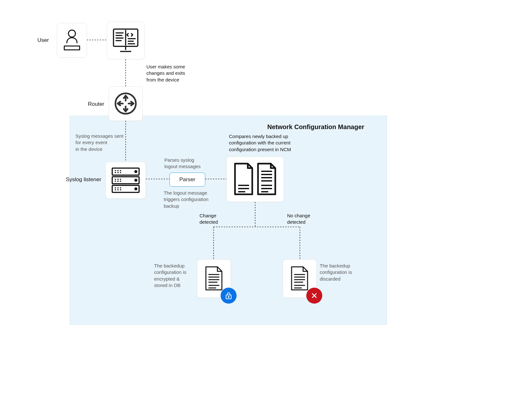 The image size is (532, 395). What do you see at coordinates (255, 179) in the screenshot?
I see `document-pair-icon` at bounding box center [255, 179].